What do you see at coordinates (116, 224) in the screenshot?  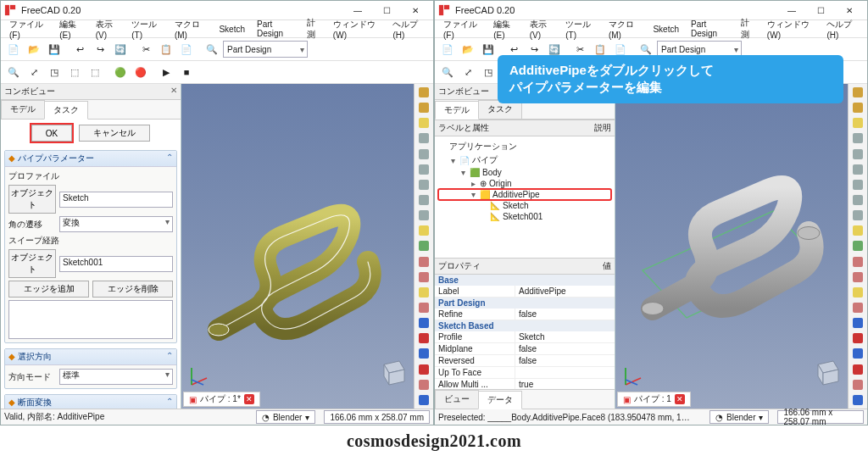 I see `corner-select: 変換` at bounding box center [116, 224].